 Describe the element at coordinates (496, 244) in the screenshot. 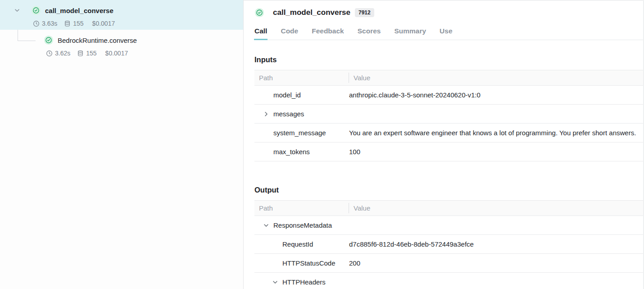

I see `value-cell: d7c885f6-812d-46eb-8deb-572449a3efce` at that location.